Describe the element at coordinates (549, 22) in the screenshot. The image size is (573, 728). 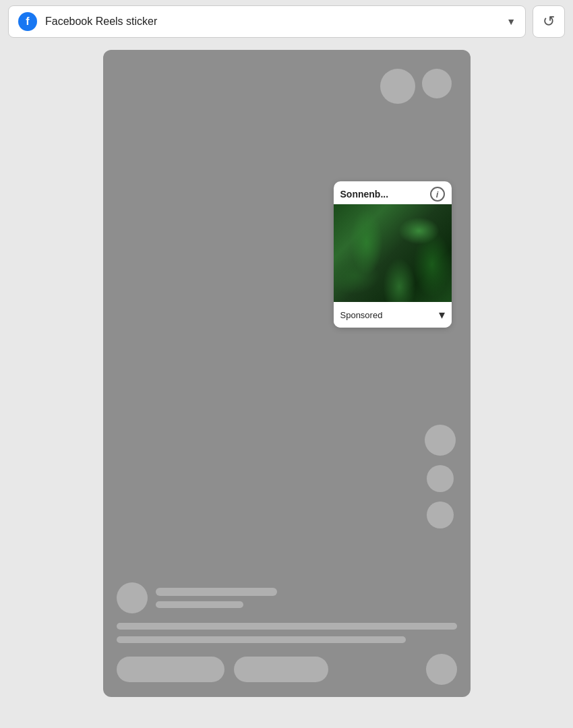
I see `refresh-button: ↺` at that location.